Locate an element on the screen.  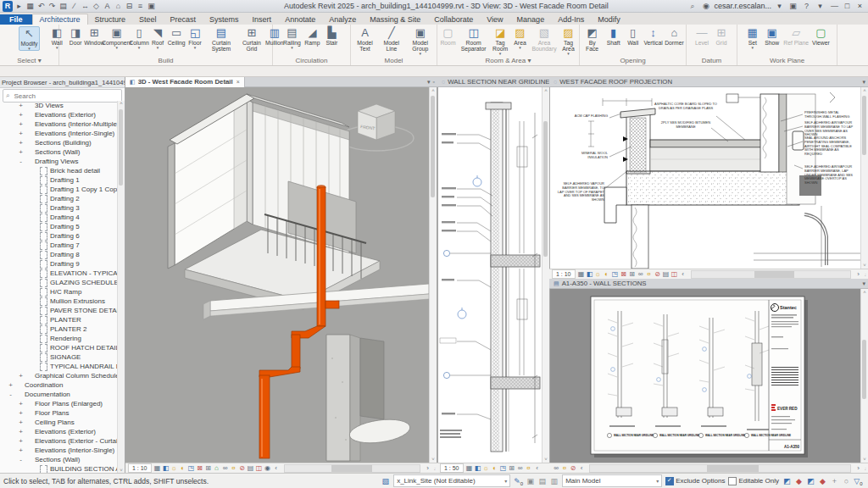
drag-on-selection-icon: + is located at coordinates (834, 481).